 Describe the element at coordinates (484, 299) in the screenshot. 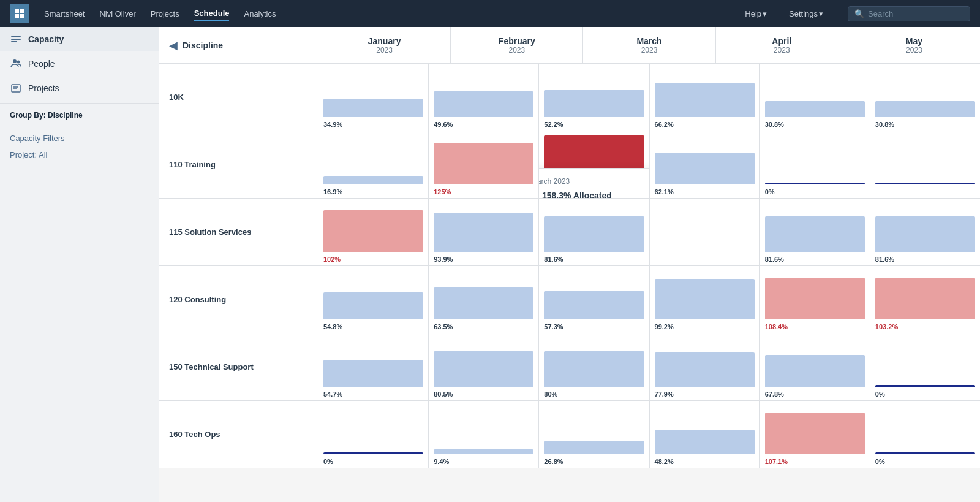

I see `month-cell: 63.5%` at that location.